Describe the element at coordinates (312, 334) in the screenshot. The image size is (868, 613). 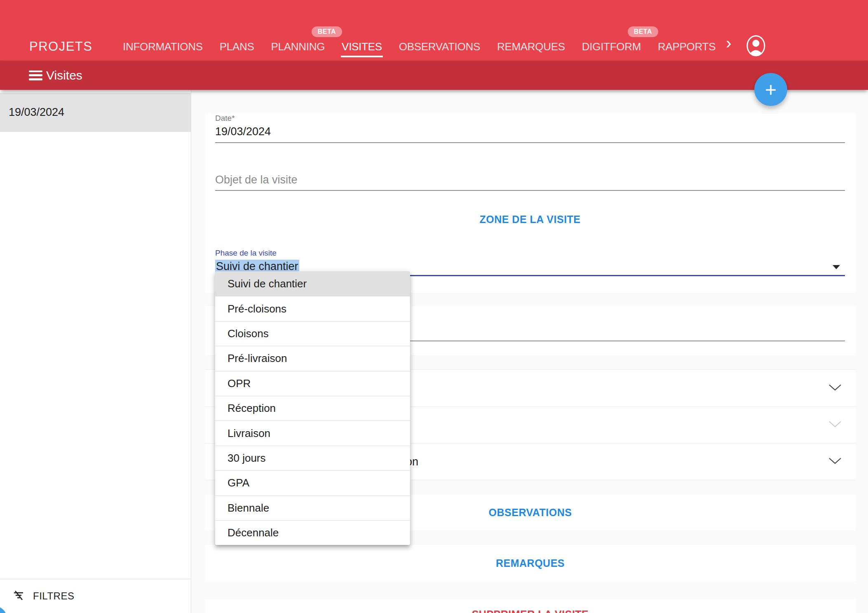
I see `phase-option-cloisons: Cloisons` at that location.